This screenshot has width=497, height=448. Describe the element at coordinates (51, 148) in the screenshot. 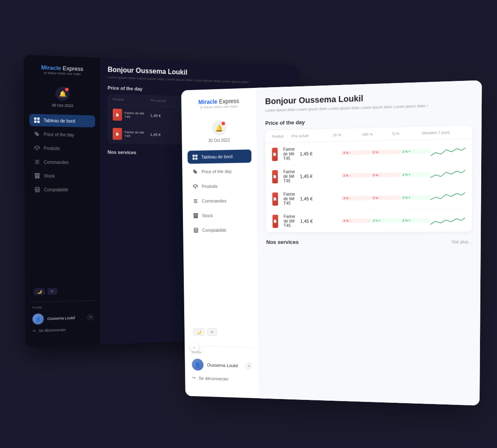

I see `produits-label-dark: Produits` at that location.